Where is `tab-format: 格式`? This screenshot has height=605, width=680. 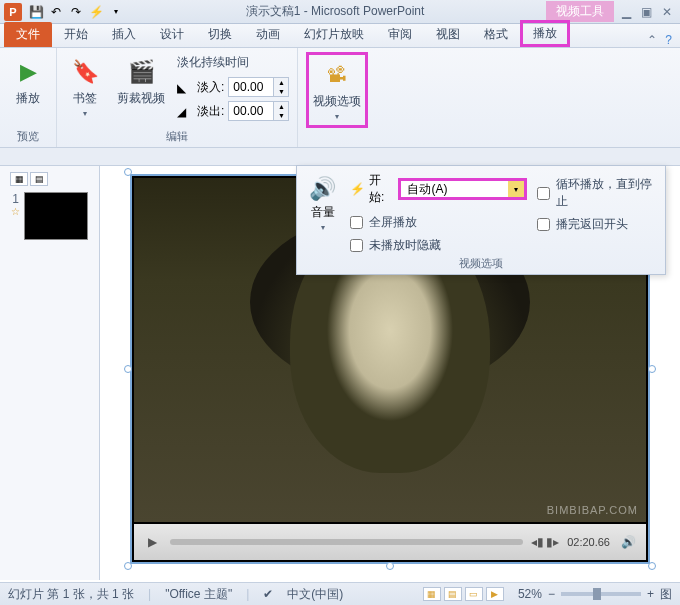
tab-format: 格式 is located at coordinates (496, 34).